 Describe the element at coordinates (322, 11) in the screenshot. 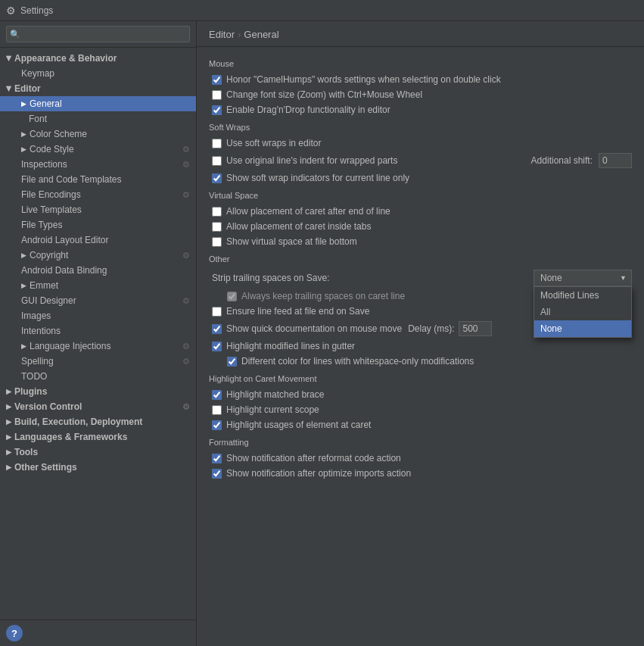

I see `title-bar: ⚙ Settings` at that location.